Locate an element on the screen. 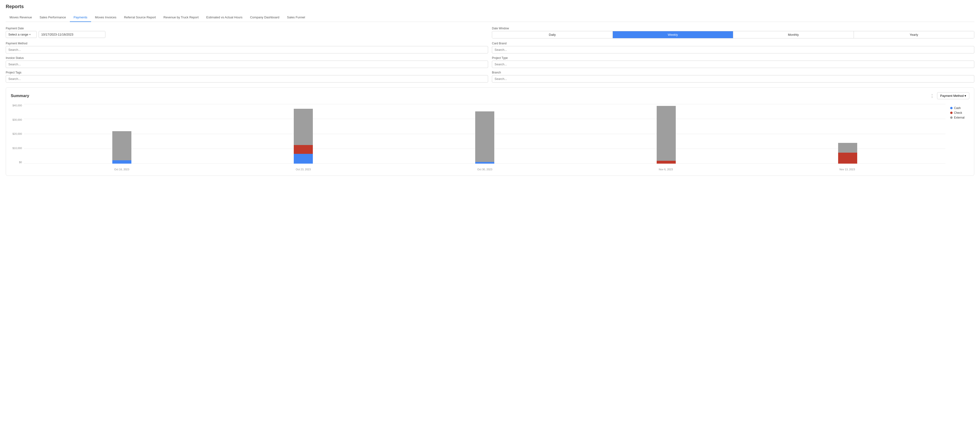  y-axis-label: $40,000 is located at coordinates (18, 105).